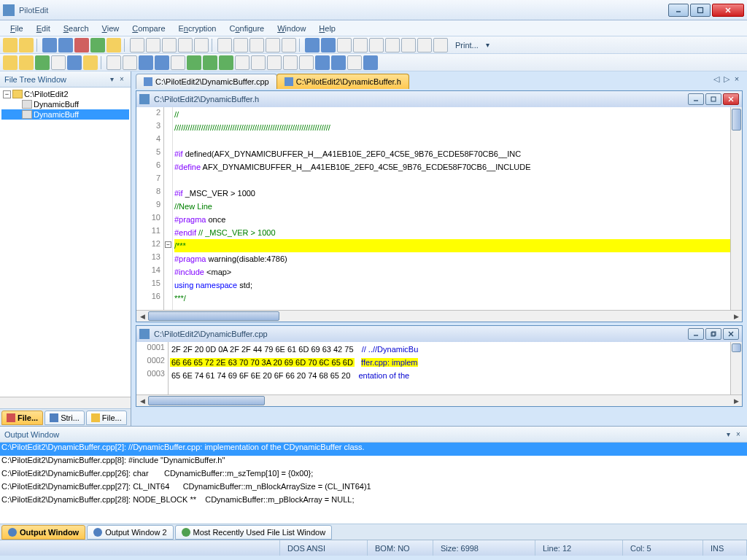 Image resolution: width=747 pixels, height=560 pixels. What do you see at coordinates (338, 63) in the screenshot?
I see `collapse-icon` at bounding box center [338, 63].